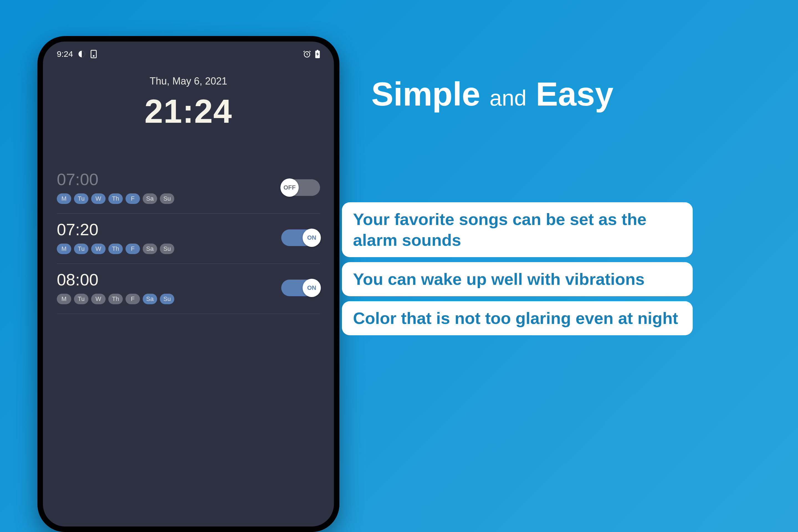  Describe the element at coordinates (189, 52) in the screenshot. I see `status-bar: 9:24` at that location.